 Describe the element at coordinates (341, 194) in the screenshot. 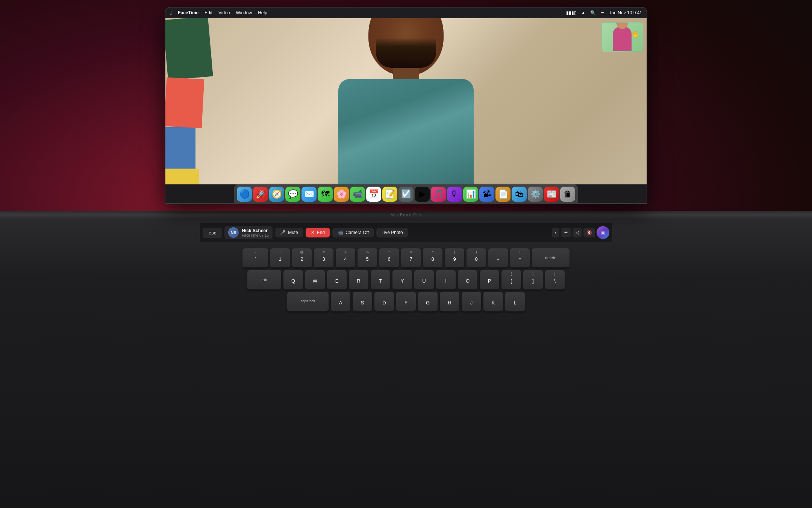

I see `dock-icon-photos: 🌸` at that location.